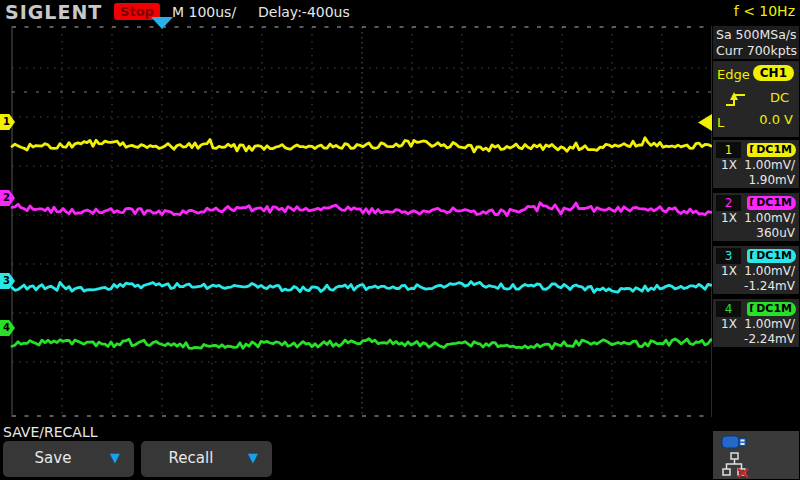  What do you see at coordinates (756, 42) in the screenshot?
I see `acquisition-info-panel: Sa 500MSa/s Curr 700kpts` at bounding box center [756, 42].